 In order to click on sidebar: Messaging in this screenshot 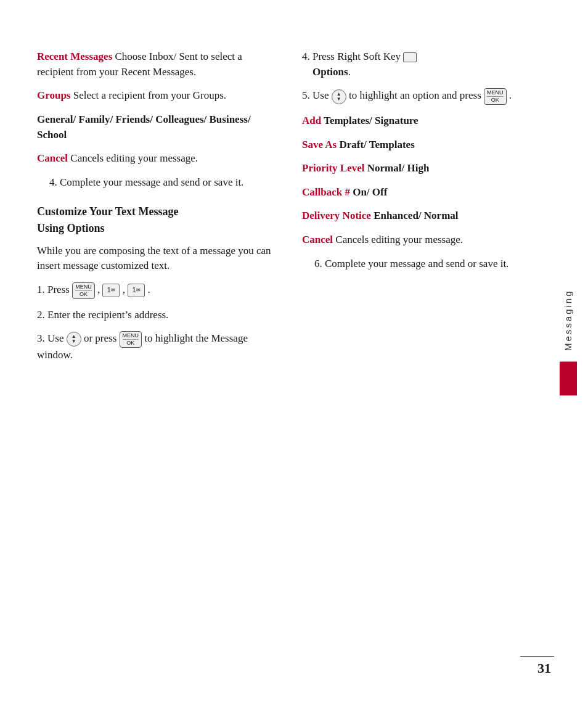, I will do `click(568, 343)`.